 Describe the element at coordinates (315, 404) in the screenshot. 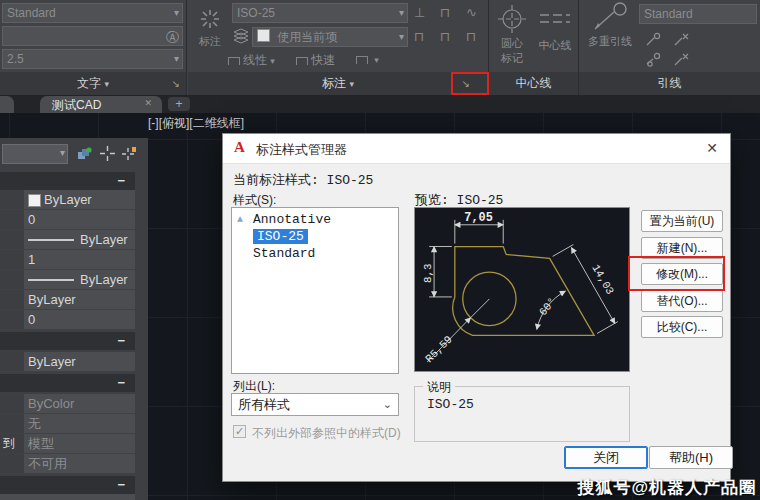

I see `list-filter-combo: 所有样式 ⌄` at that location.